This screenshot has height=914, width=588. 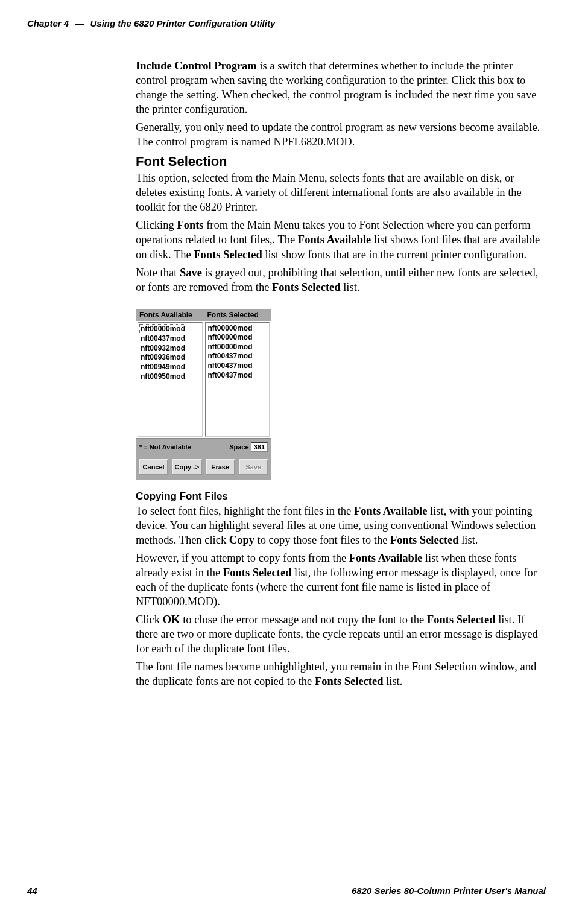 I want to click on p4b: Fonts, so click(x=190, y=225).